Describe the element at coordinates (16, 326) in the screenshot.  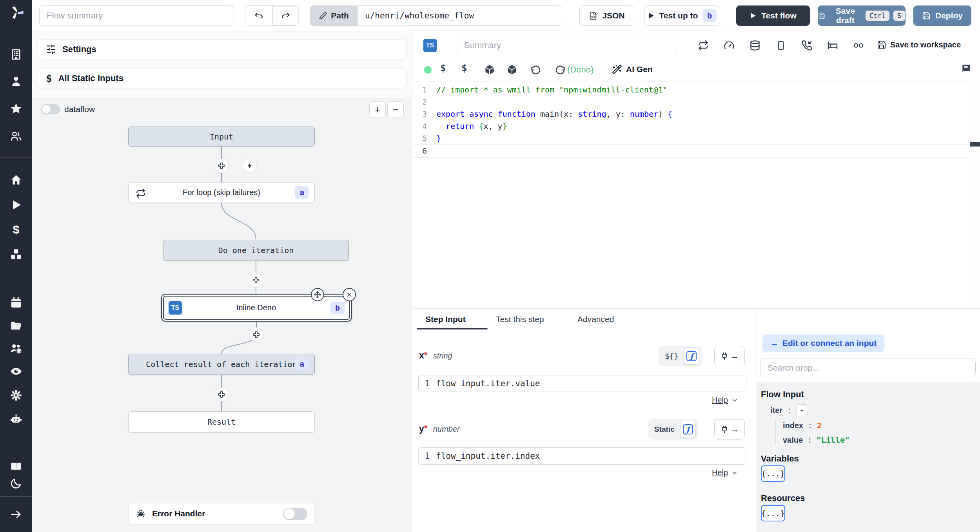
I see `folders-icon` at that location.